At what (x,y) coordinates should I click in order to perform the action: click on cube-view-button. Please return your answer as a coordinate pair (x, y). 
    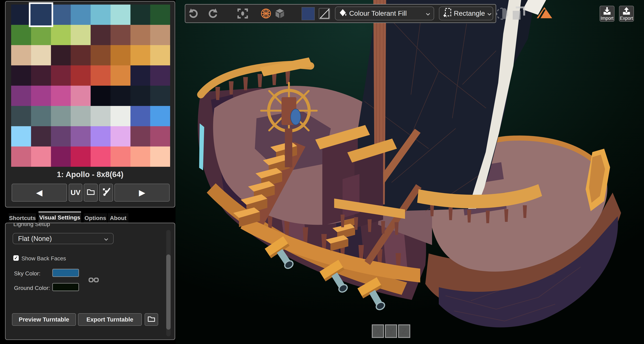
    Looking at the image, I should click on (280, 14).